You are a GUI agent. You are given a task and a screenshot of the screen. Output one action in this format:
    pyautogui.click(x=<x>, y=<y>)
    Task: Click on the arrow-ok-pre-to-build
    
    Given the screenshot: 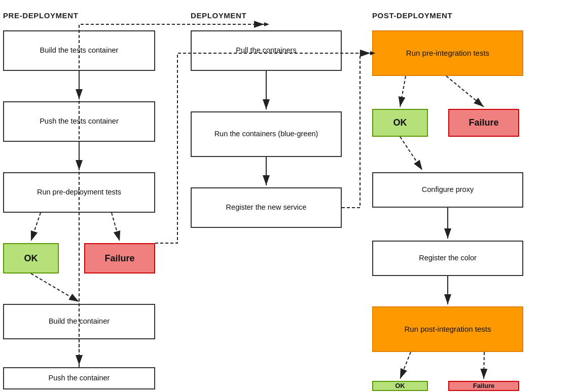 What is the action you would take?
    pyautogui.click(x=55, y=288)
    